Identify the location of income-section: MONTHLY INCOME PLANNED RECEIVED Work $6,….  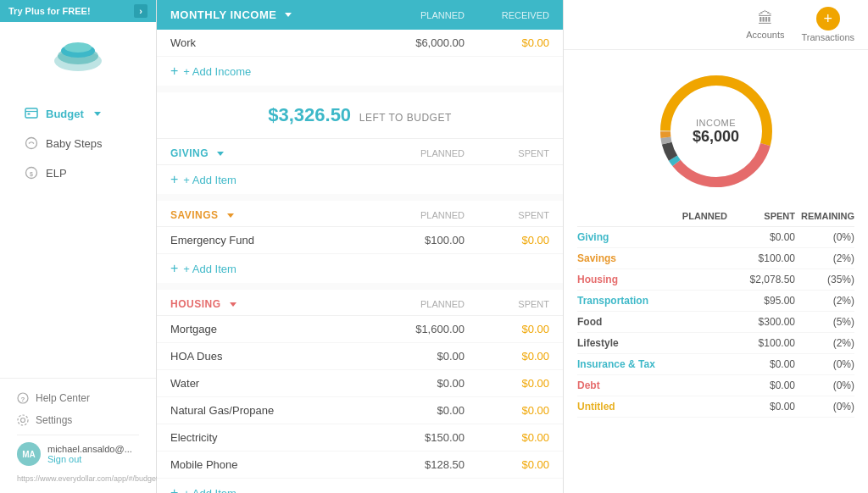
(359, 42).